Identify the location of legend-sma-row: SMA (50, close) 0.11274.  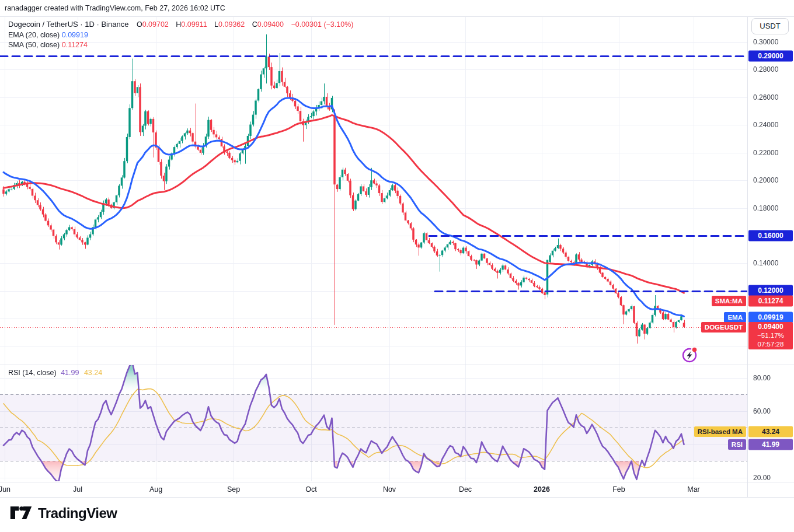
(181, 46).